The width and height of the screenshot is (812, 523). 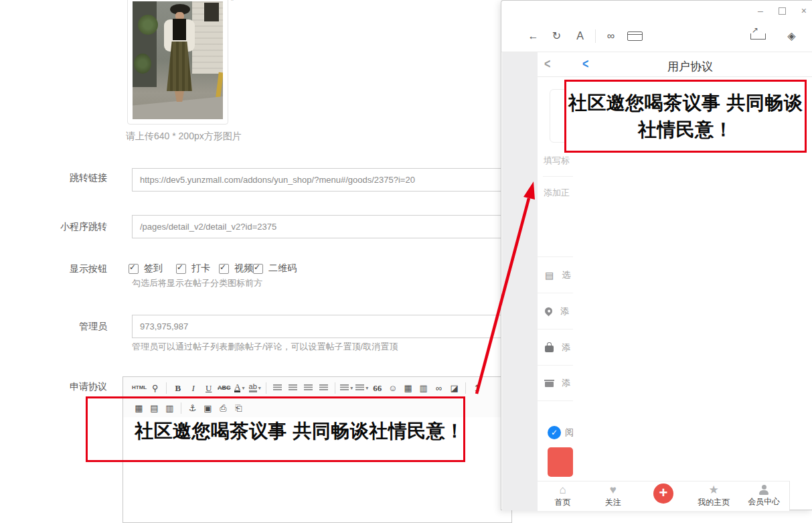 I want to click on line-height-icon: ↥, so click(x=477, y=388).